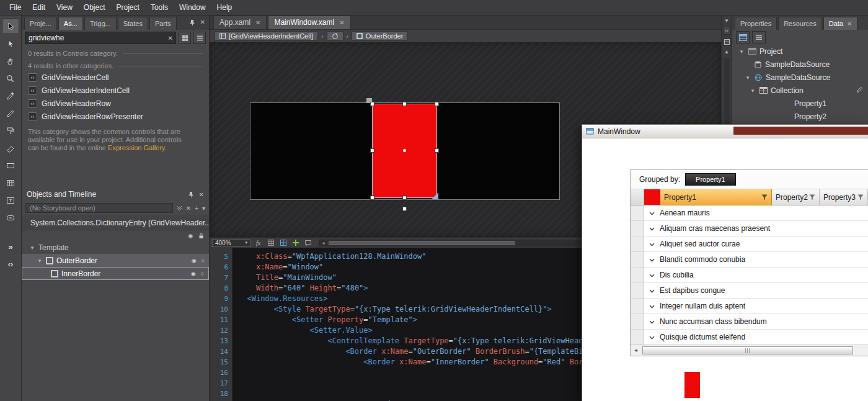 This screenshot has width=868, height=401. What do you see at coordinates (812, 197) in the screenshot?
I see `filter-funnel-icon` at bounding box center [812, 197].